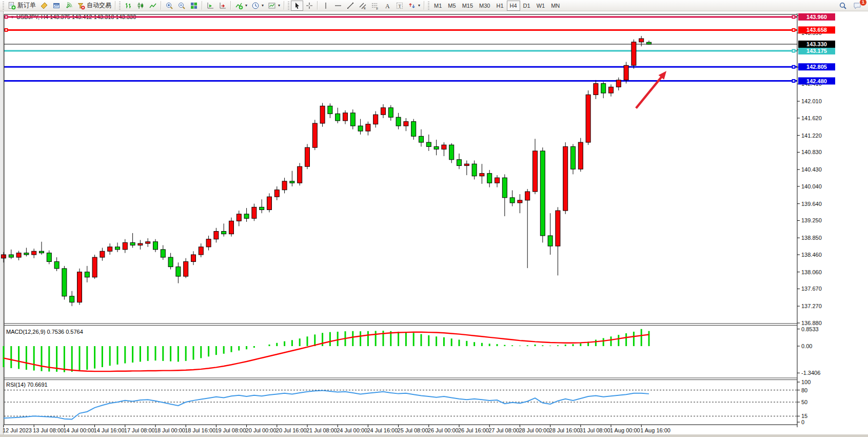 Image resolution: width=868 pixels, height=437 pixels. What do you see at coordinates (812, 101) in the screenshot?
I see `price-tick-label: 142.010` at bounding box center [812, 101].